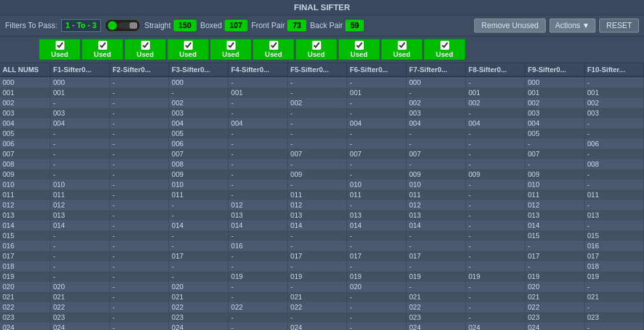  I want to click on cell-10-5: -, so click(318, 184).